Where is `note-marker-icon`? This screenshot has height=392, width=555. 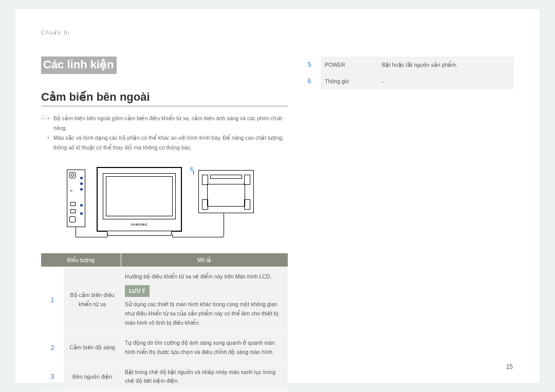
note-marker-icon is located at coordinates (43, 117).